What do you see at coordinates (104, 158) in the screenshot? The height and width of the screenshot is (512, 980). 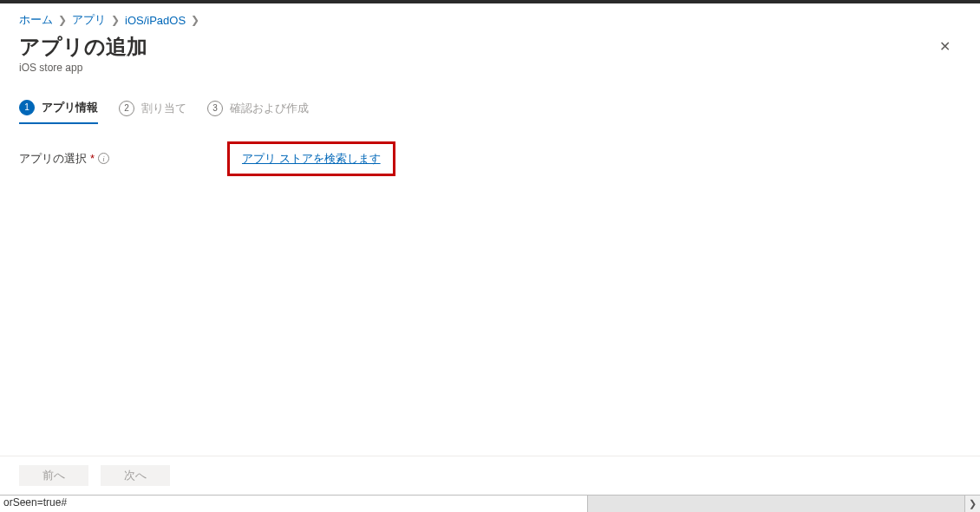 I see `info-icon: i` at bounding box center [104, 158].